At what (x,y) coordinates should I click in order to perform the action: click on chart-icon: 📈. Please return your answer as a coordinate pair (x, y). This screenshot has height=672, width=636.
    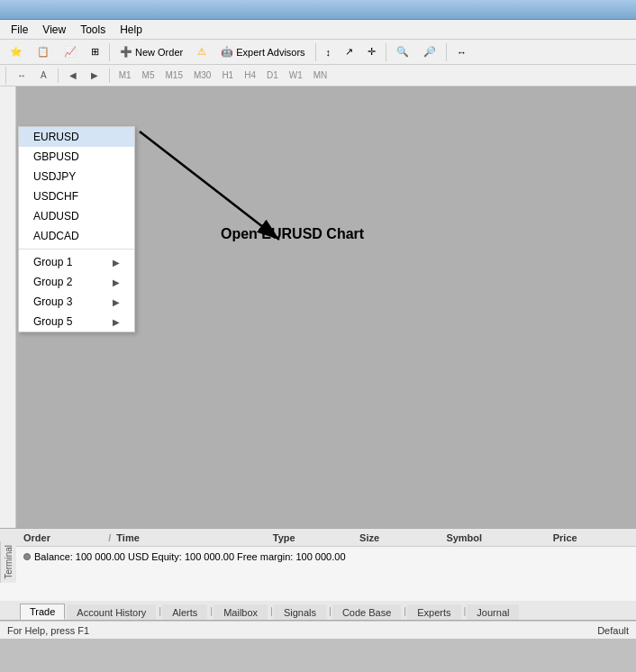
    Looking at the image, I should click on (70, 52).